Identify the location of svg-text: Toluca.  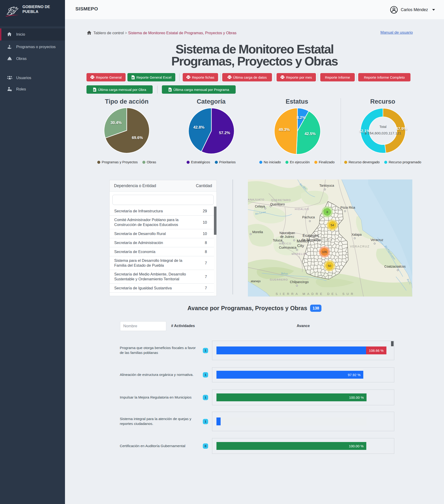
(278, 240).